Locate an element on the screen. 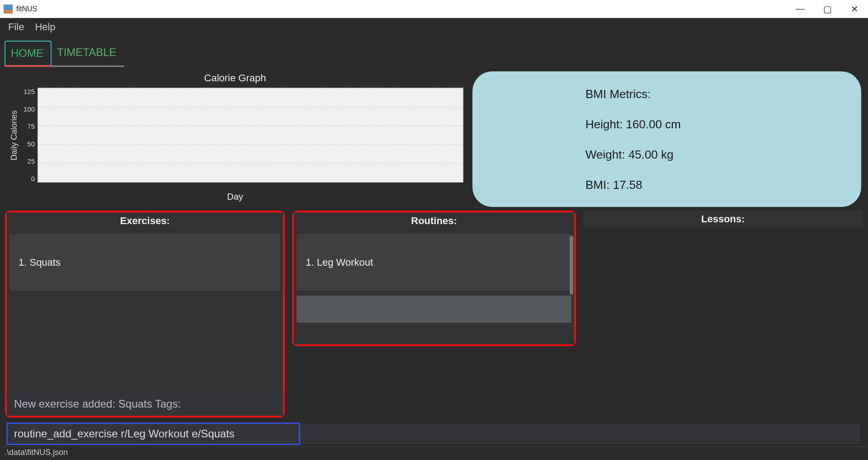 This screenshot has height=460, width=868. chart-yticks: 125 100 75 50 25 0 is located at coordinates (30, 135).